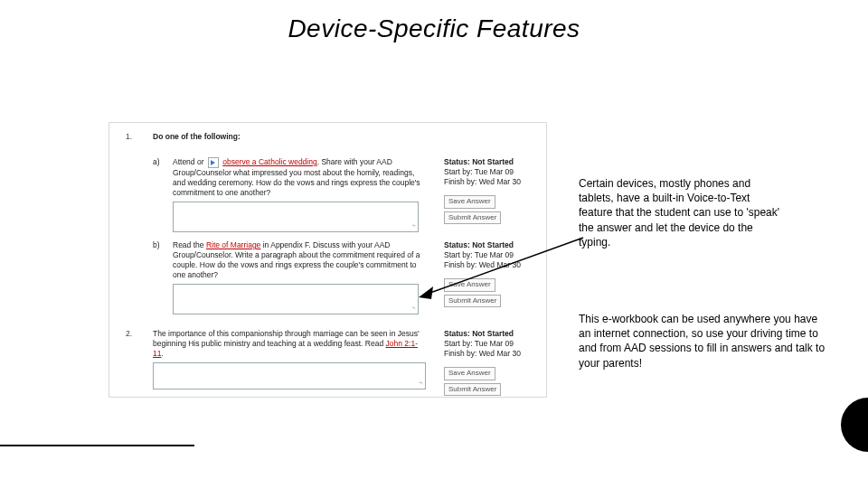 The image size is (868, 488). Describe the element at coordinates (489, 343) in the screenshot. I see `q2-start: Start by: Tue Mar 09` at that location.